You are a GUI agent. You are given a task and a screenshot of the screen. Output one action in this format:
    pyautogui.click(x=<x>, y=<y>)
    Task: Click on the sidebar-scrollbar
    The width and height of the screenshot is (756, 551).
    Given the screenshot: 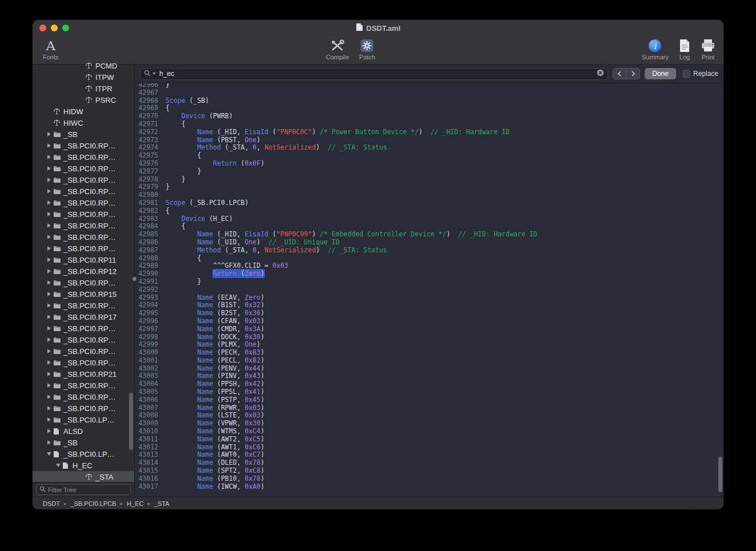 What is the action you would take?
    pyautogui.click(x=131, y=421)
    